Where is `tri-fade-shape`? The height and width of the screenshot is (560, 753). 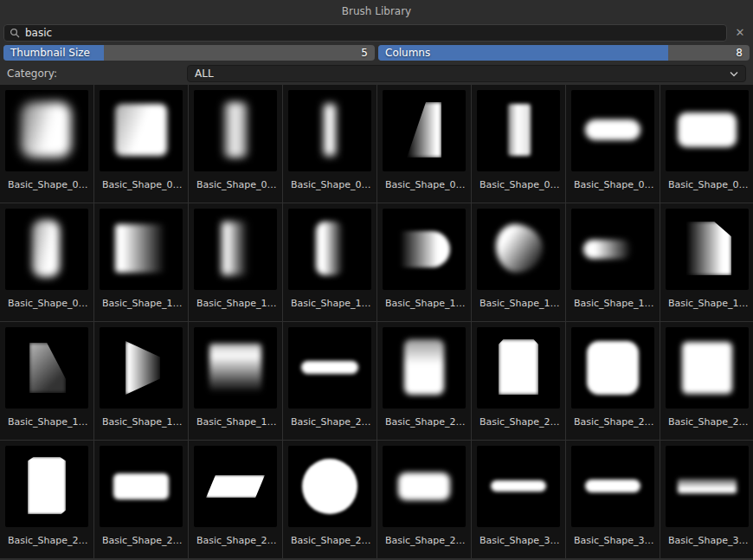 tri-fade-shape is located at coordinates (143, 368).